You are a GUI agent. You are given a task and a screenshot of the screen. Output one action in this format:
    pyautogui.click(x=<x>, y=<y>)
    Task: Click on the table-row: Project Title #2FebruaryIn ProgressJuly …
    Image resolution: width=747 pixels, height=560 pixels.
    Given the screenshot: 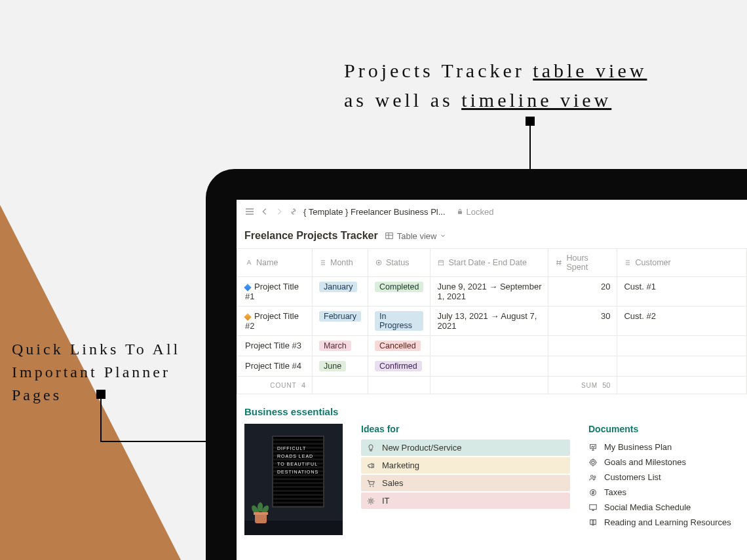 What is the action you would take?
    pyautogui.click(x=492, y=321)
    